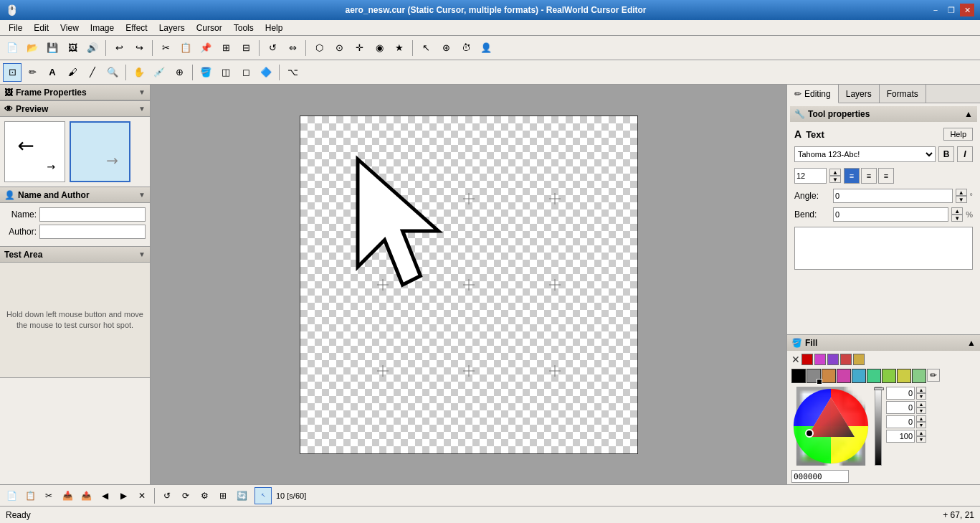 The height and width of the screenshot is (523, 980). Describe the element at coordinates (30, 496) in the screenshot. I see `copy-frame-button: 📋` at that location.